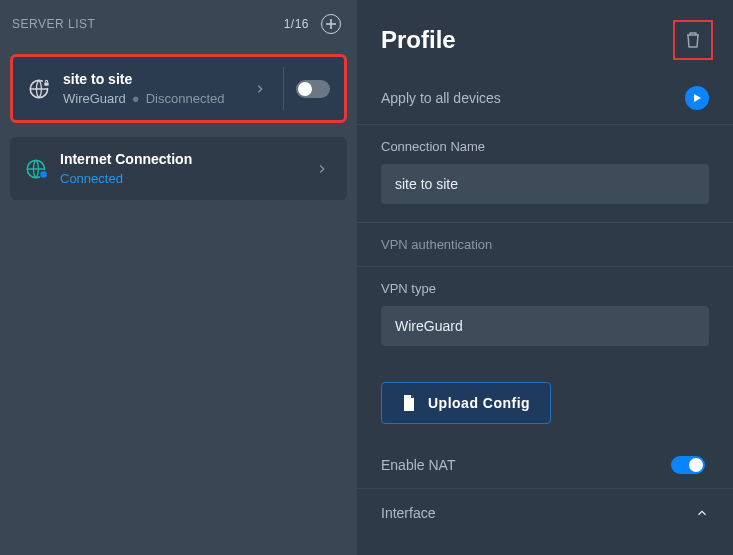 The image size is (733, 555). What do you see at coordinates (184, 159) in the screenshot?
I see `server-name: Internet Connection` at bounding box center [184, 159].